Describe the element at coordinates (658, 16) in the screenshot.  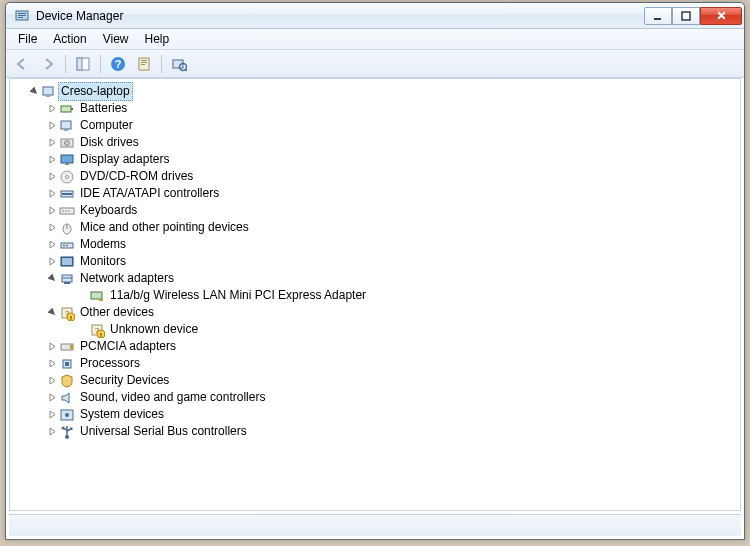
I see `minimize-button` at that location.